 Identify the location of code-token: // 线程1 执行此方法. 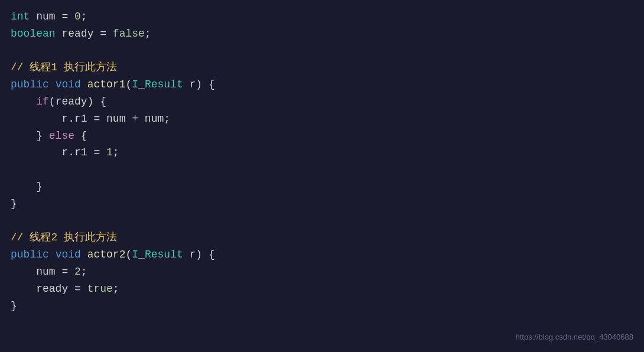
(64, 67).